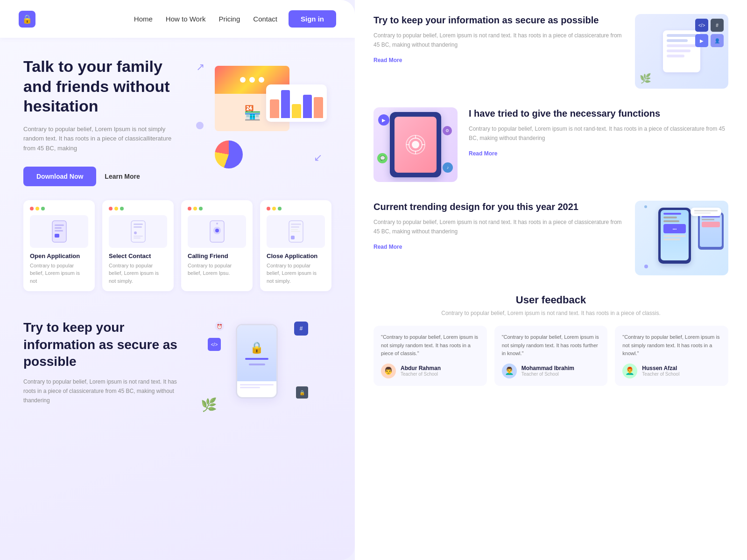  Describe the element at coordinates (671, 345) in the screenshot. I see `feedback-text-3: "Contrary to popular belief, Lorem ipsum…` at that location.